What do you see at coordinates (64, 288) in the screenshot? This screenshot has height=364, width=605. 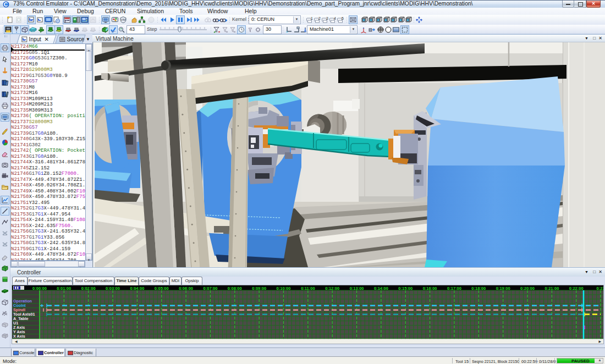 I see `svg-text: 0:01:00` at bounding box center [64, 288].